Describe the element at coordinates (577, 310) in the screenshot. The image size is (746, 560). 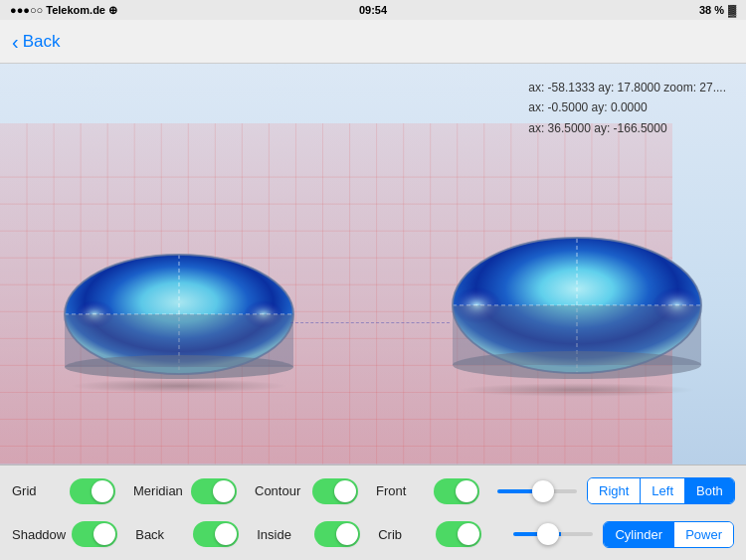
I see `right-lens` at that location.